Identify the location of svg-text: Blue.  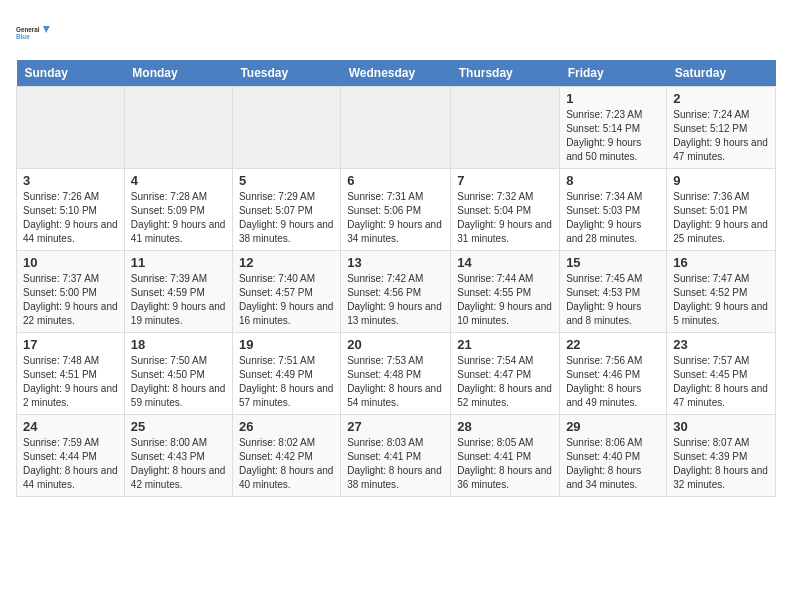
(23, 36).